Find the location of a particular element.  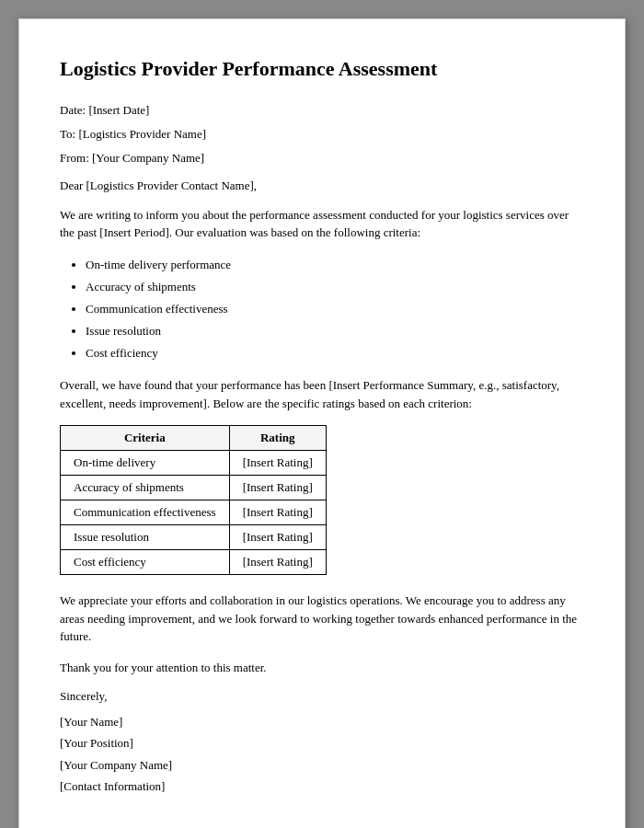

to-field: To: [Logistics Provider Name] is located at coordinates (322, 134).